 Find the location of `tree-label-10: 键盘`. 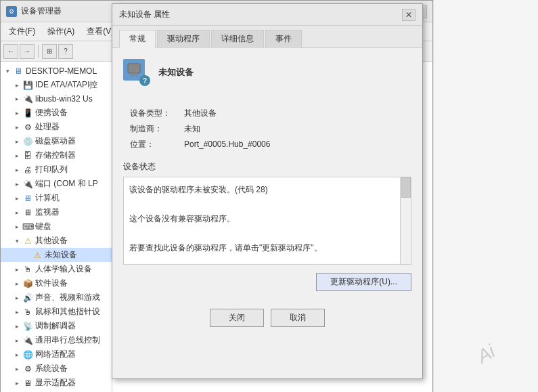

tree-label-10: 键盘 is located at coordinates (43, 226).